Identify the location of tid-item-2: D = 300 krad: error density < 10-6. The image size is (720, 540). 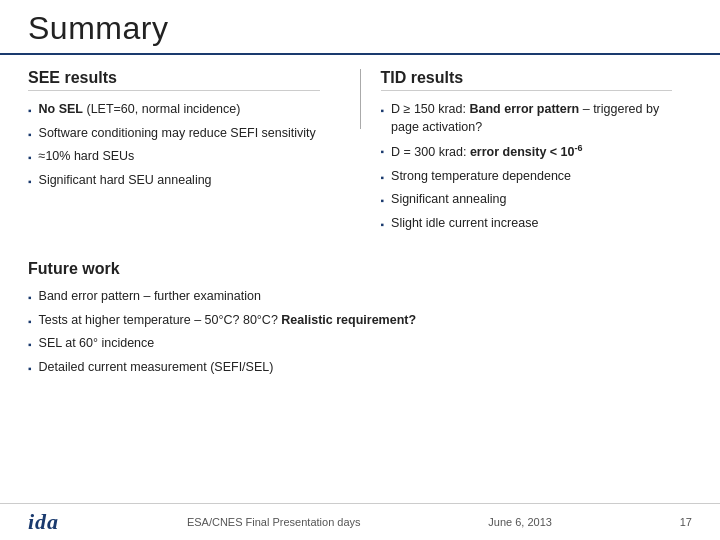
(486, 152).